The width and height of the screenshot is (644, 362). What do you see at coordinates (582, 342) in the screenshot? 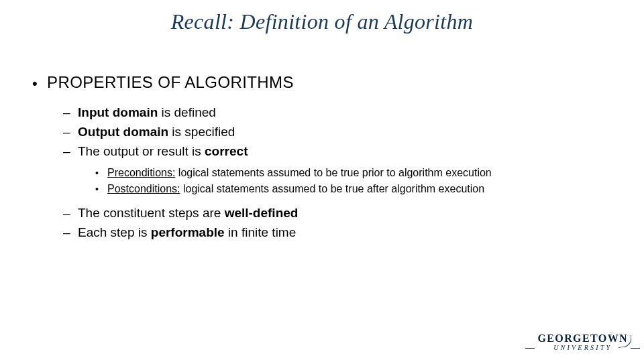
I see `georgetown-logo: GEORGETOWN UNIVERSITY` at bounding box center [582, 342].